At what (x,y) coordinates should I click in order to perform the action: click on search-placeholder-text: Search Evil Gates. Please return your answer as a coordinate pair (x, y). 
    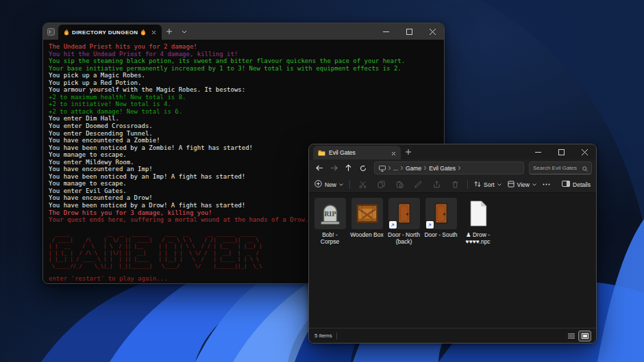
    Looking at the image, I should click on (556, 168).